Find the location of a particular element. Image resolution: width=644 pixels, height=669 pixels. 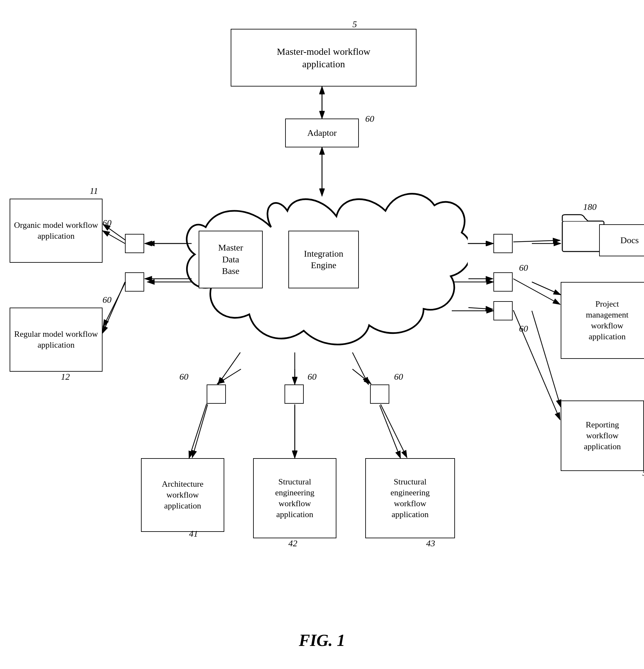

ref-41: 41 is located at coordinates (194, 534).